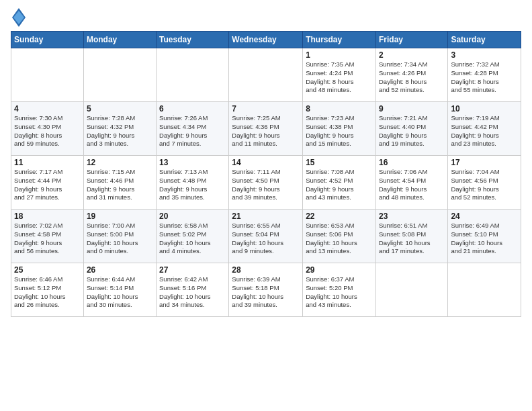 Image resolution: width=532 pixels, height=411 pixels. What do you see at coordinates (485, 40) in the screenshot?
I see `calendar-header-saturday: Saturday` at bounding box center [485, 40].